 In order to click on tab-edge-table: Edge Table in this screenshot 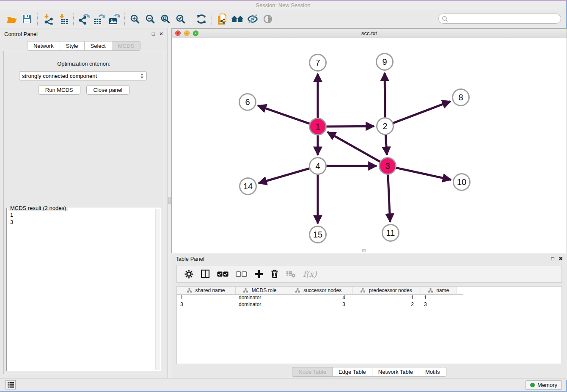, I will do `click(352, 372)`.